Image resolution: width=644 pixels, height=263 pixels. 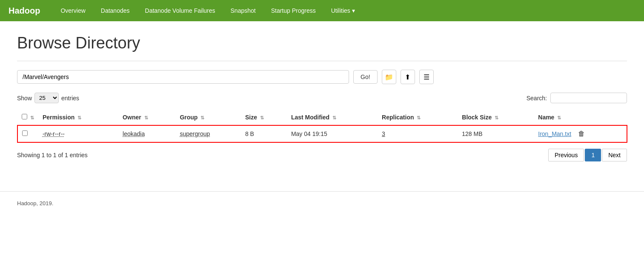 I want to click on header-last-modified-label: Last Modified, so click(x=310, y=117).